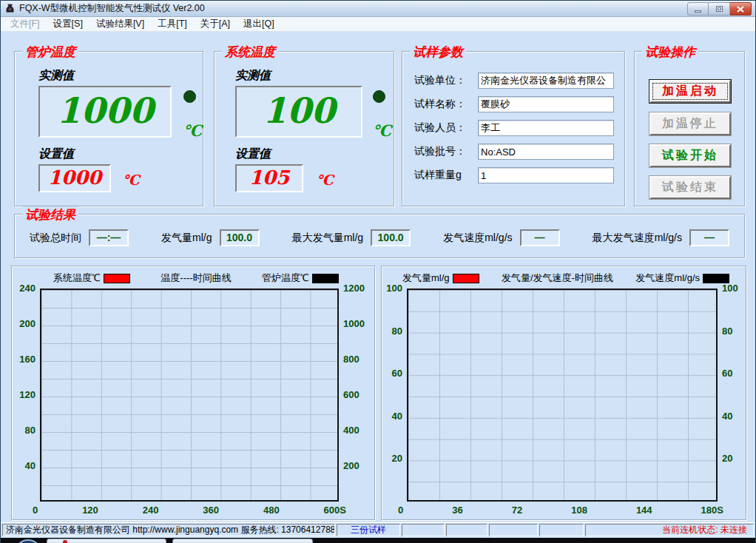 The height and width of the screenshot is (543, 756). What do you see at coordinates (382, 130) in the screenshot?
I see `system-measured-unit: ℃` at bounding box center [382, 130].